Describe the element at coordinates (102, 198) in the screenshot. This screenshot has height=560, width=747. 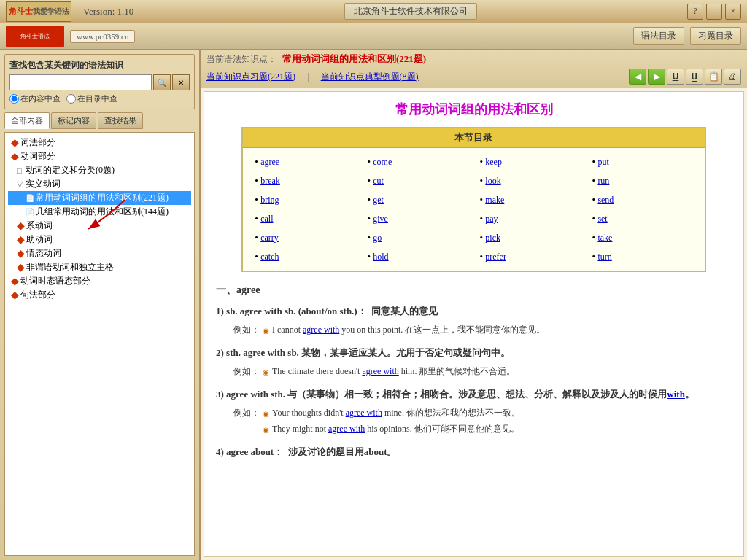
I see `tree-label: 常用动词词组的用法和区别(221题)` at that location.